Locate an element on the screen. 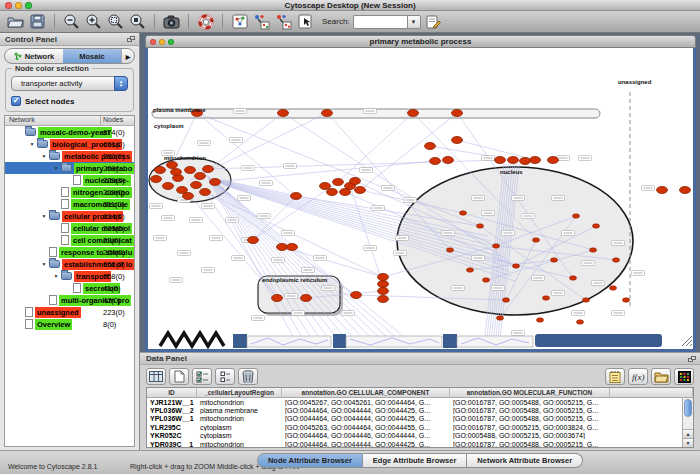 The width and height of the screenshot is (700, 474). select-attributes-button is located at coordinates (202, 376).